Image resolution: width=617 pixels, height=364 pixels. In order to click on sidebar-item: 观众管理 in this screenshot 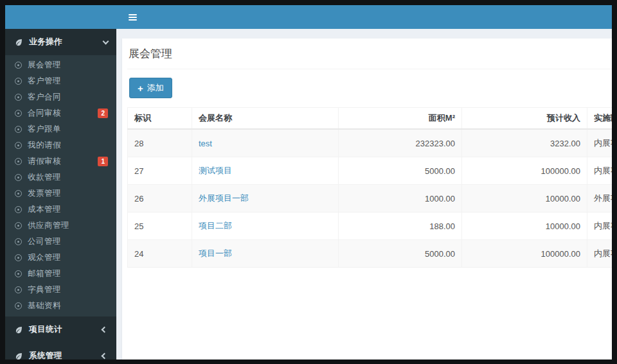, I will do `click(60, 258)`.